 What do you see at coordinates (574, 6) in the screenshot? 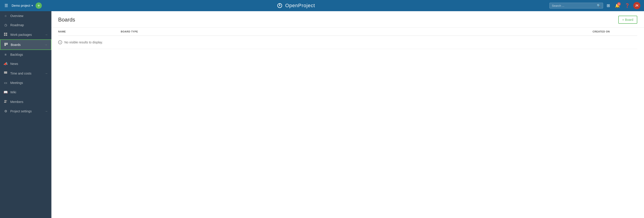
I see `search-input` at bounding box center [574, 6].